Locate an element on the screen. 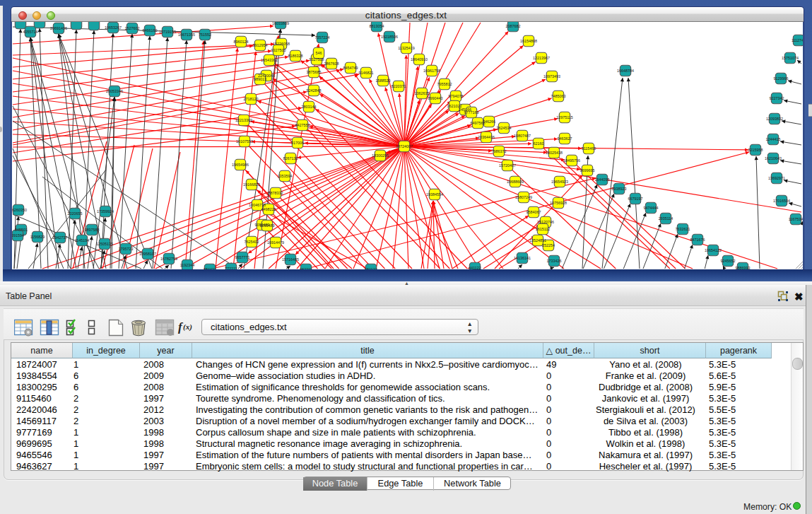 This screenshot has width=812, height=514. svg-text: 20691406 is located at coordinates (59, 28).